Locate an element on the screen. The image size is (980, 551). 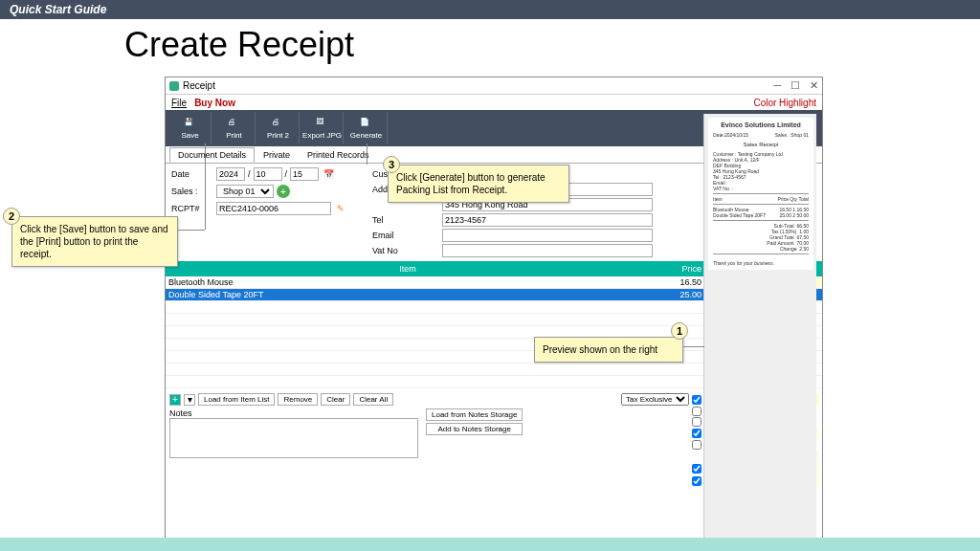
sales-label: Sales : is located at coordinates (192, 191).